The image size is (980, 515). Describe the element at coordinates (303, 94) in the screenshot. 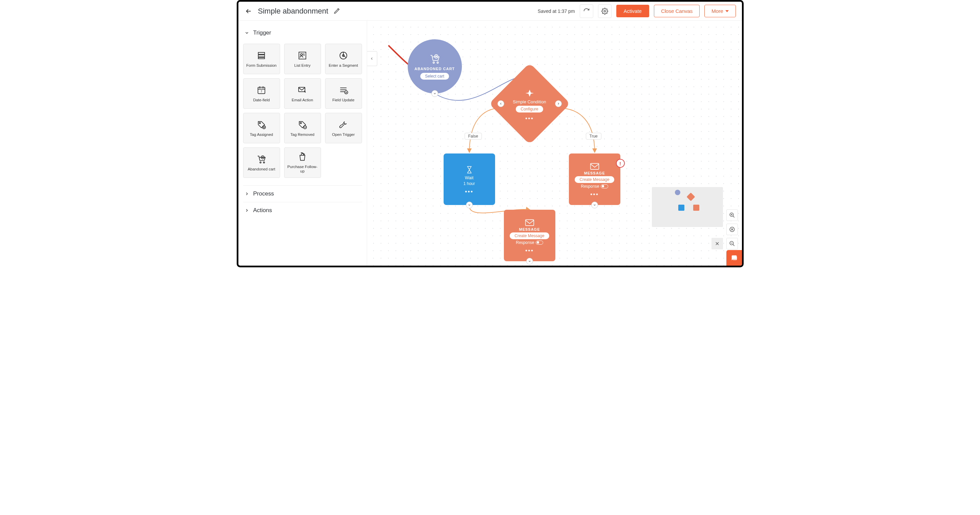

I see `tile-email-action: Email Action` at that location.